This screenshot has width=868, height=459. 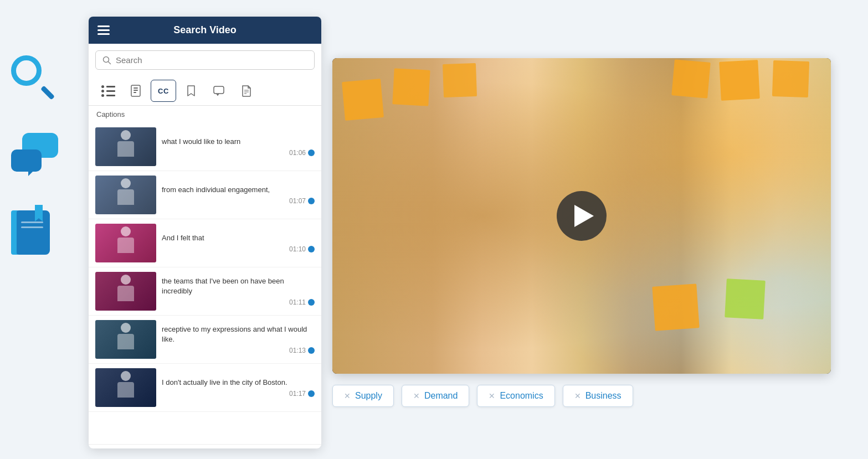 I want to click on toolbar-doc-button, so click(x=246, y=91).